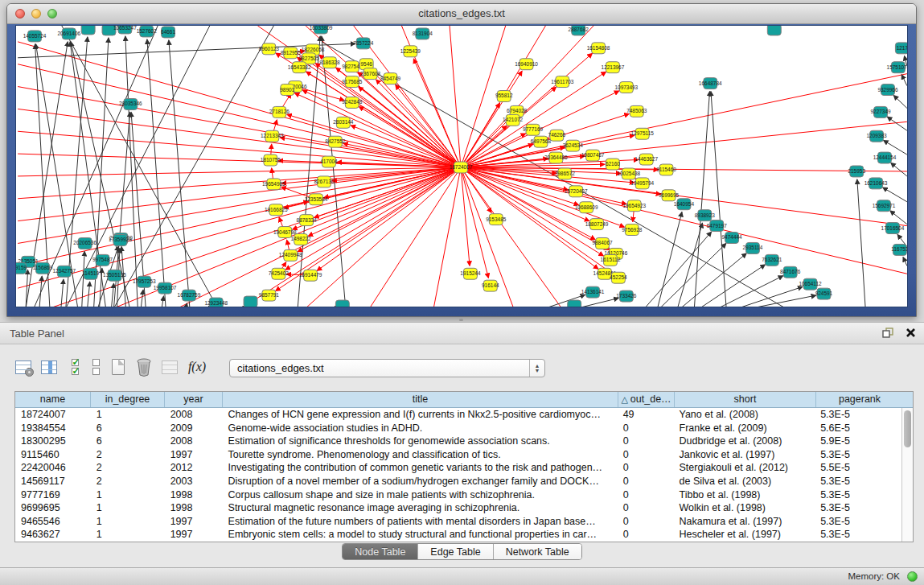 The width and height of the screenshot is (924, 585). Describe the element at coordinates (462, 320) in the screenshot. I see `splitter-grip` at that location.